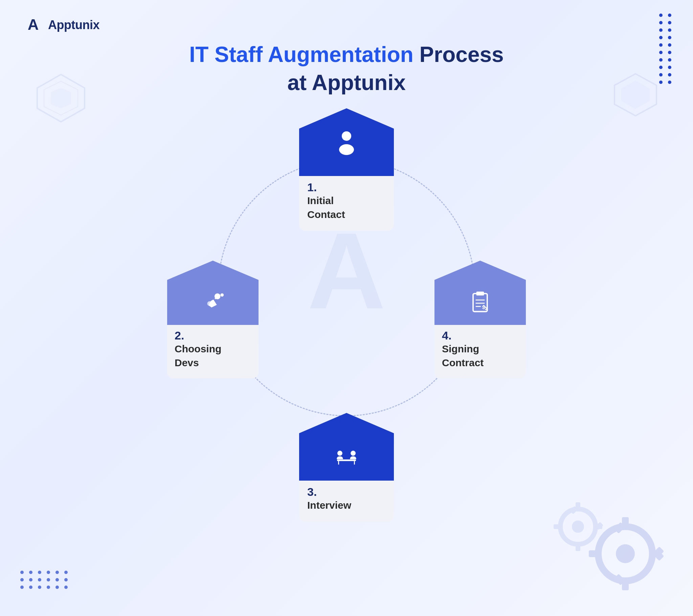 This screenshot has width=693, height=616. What do you see at coordinates (346, 83) in the screenshot?
I see `title-line2: at Apptunix` at bounding box center [346, 83].